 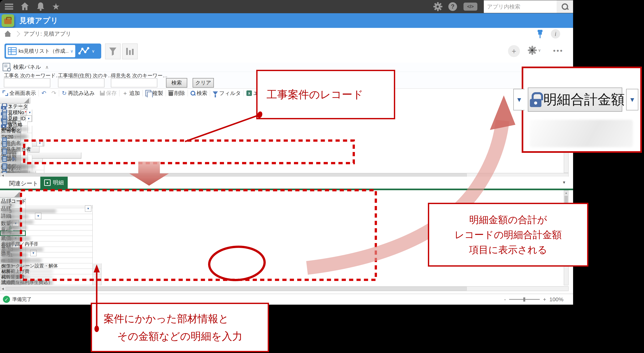 What do you see at coordinates (282, 200) in the screenshot?
I see `detail-row: 1㎡先行手摺／内手摺２本` at bounding box center [282, 200].